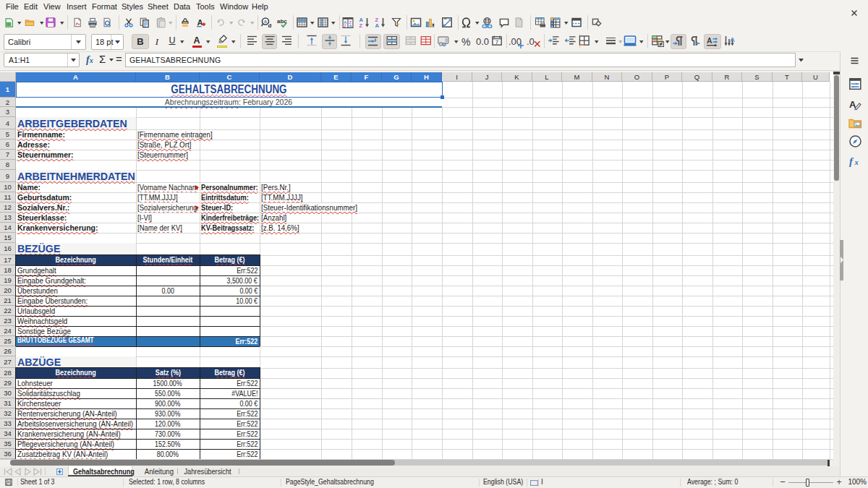  I want to click on svg-text: f, so click(852, 161).